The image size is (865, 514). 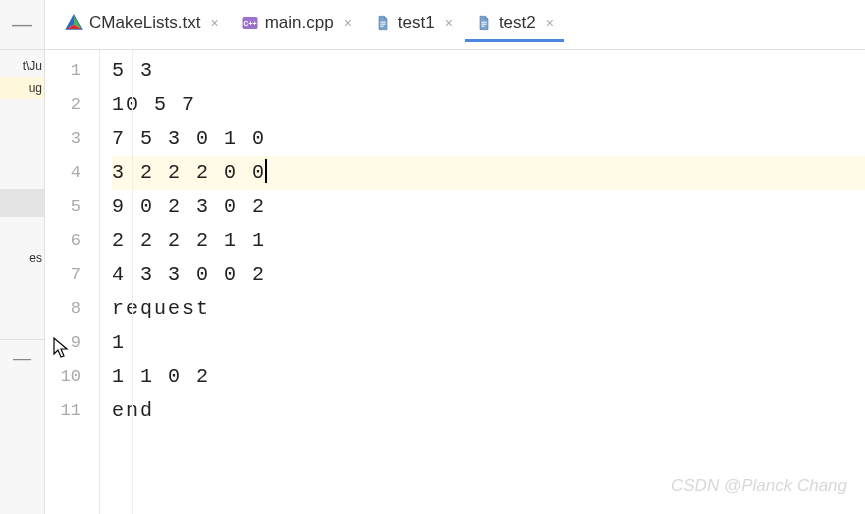 What do you see at coordinates (488, 309) in the screenshot?
I see `code-line: request` at bounding box center [488, 309].